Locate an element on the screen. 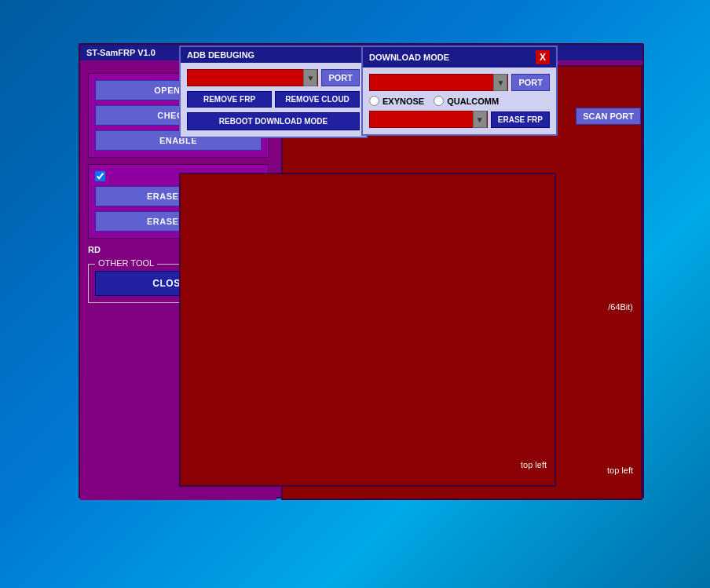 This screenshot has width=710, height=588. remove-frp-button: REMOVE FRP is located at coordinates (229, 99).